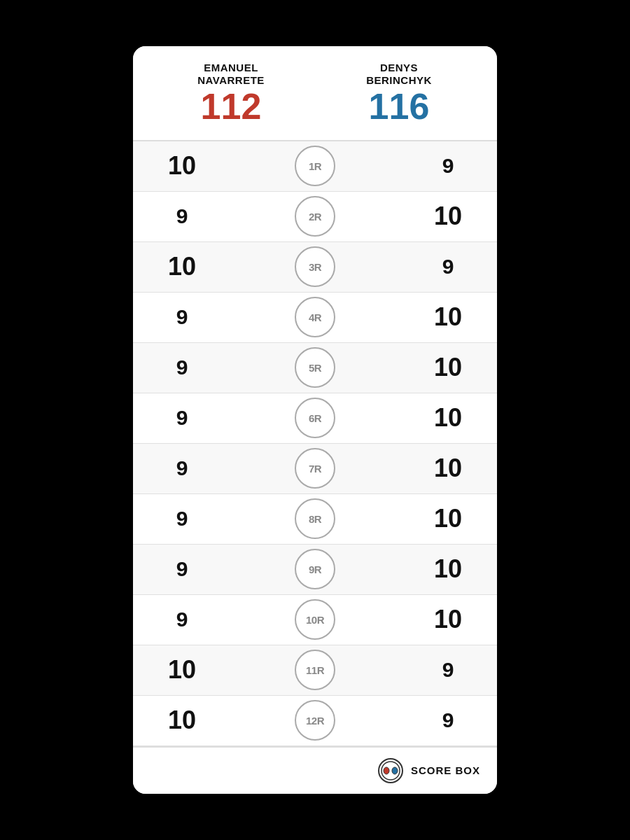  What do you see at coordinates (315, 671) in the screenshot?
I see `round-row: 1011R9` at bounding box center [315, 671].